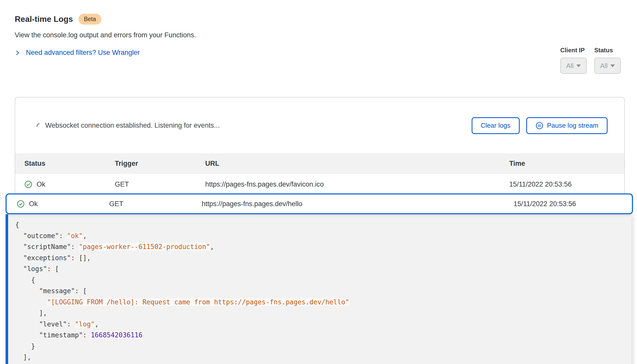  What do you see at coordinates (573, 125) in the screenshot?
I see `pause-log-stream-label: Pause log stream` at bounding box center [573, 125].